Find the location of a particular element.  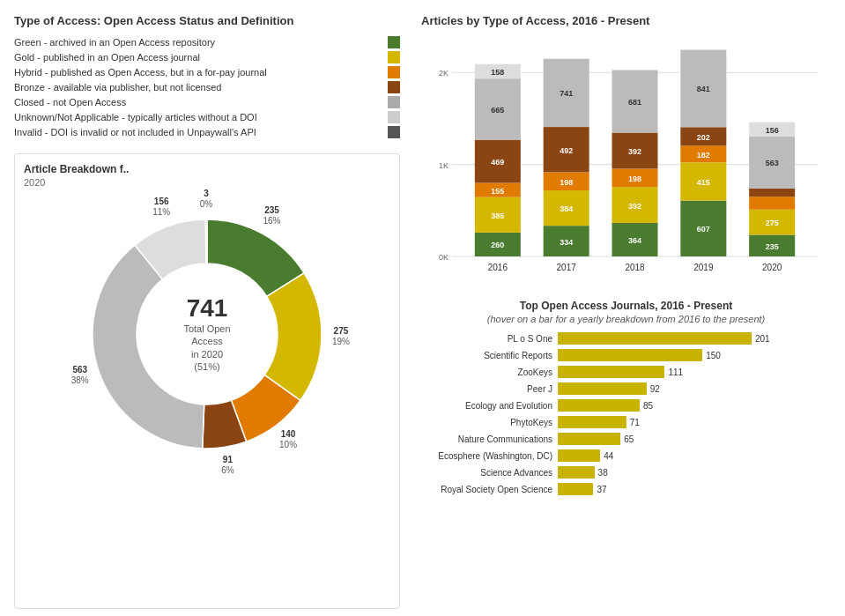

legend-row: Bronze - available via publisher, but no… is located at coordinates (207, 87).